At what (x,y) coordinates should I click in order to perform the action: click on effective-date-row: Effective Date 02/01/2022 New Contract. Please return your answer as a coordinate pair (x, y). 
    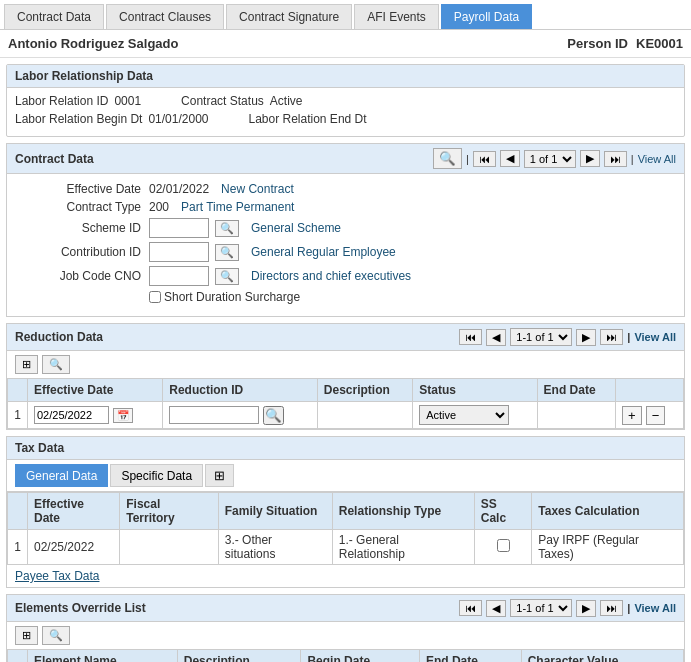
    Looking at the image, I should click on (346, 189).